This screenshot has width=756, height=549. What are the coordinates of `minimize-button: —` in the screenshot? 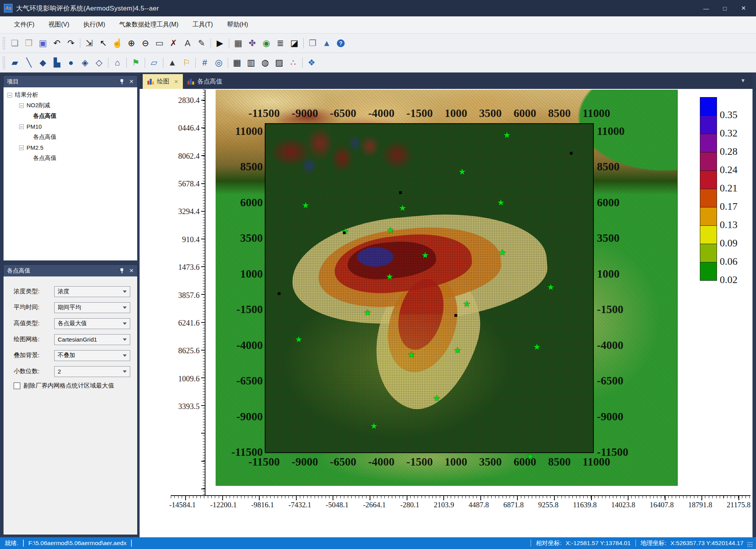 It's located at (706, 8).